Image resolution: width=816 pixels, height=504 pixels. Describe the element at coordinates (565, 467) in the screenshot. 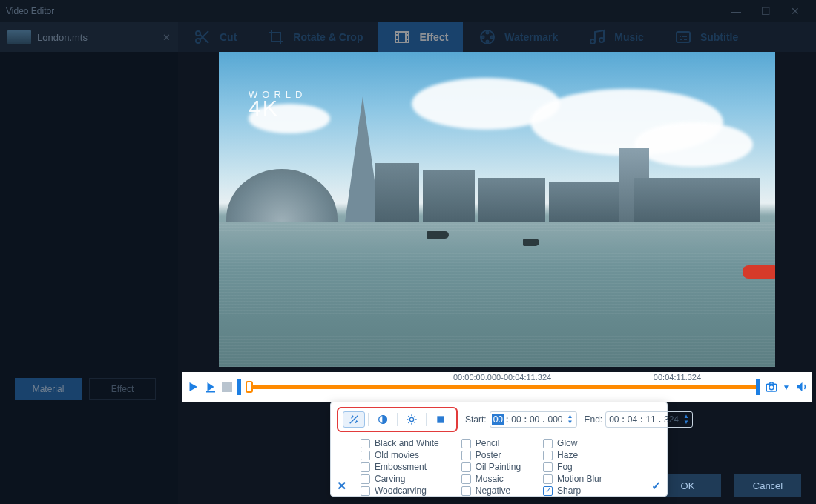

I see `effect-option-label: Fog` at that location.